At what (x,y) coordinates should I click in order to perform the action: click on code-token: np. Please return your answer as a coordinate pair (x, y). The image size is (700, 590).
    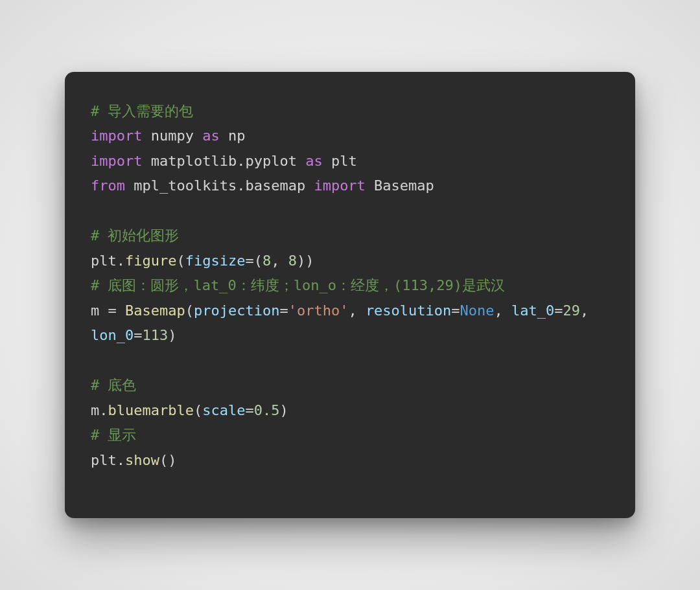
    Looking at the image, I should click on (233, 136).